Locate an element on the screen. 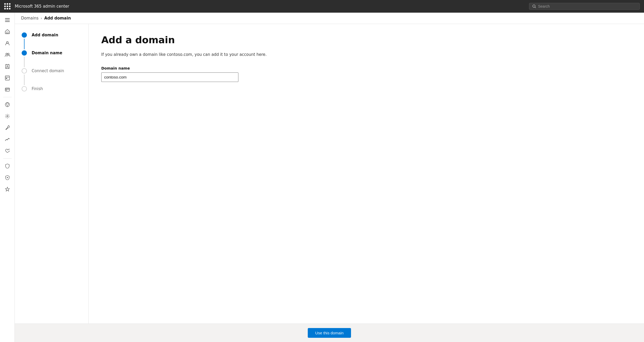 The width and height of the screenshot is (644, 342). wizard-description: If you already own a domain like contoso… is located at coordinates (366, 55).